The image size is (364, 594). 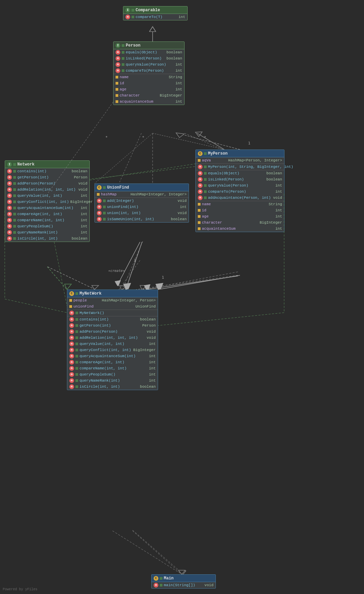 I want to click on mn-methods: m contains(int) boolean m getPerson(int)…, so click(x=112, y=353).